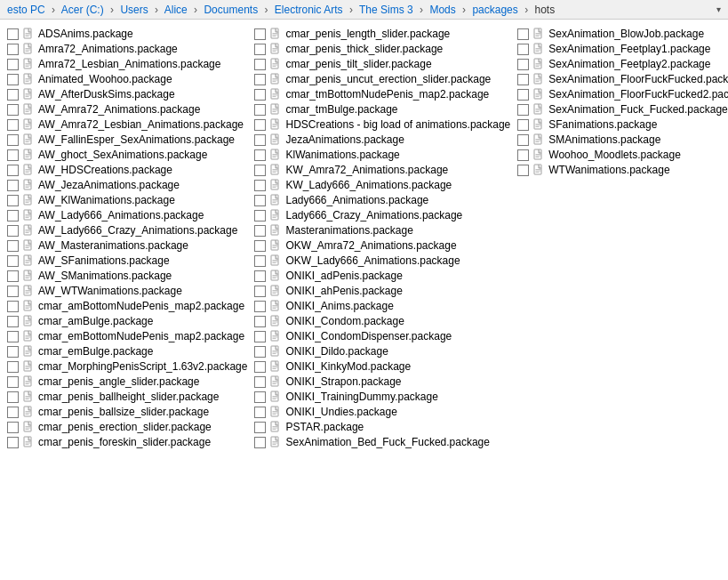 This screenshot has height=580, width=728. Describe the element at coordinates (127, 336) in the screenshot. I see `list-item: cmar_emBottomNudePenis_map2.package` at that location.